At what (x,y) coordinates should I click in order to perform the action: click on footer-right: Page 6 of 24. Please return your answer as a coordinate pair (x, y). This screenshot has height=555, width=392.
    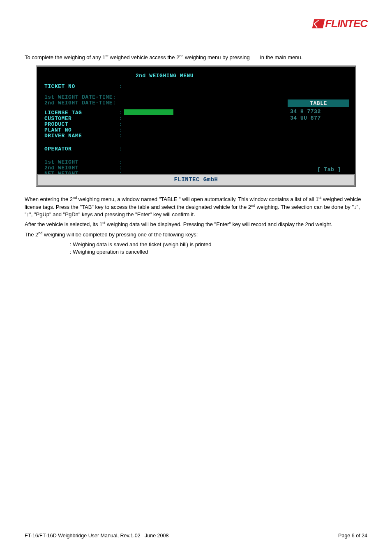
    Looking at the image, I should click on (353, 536).